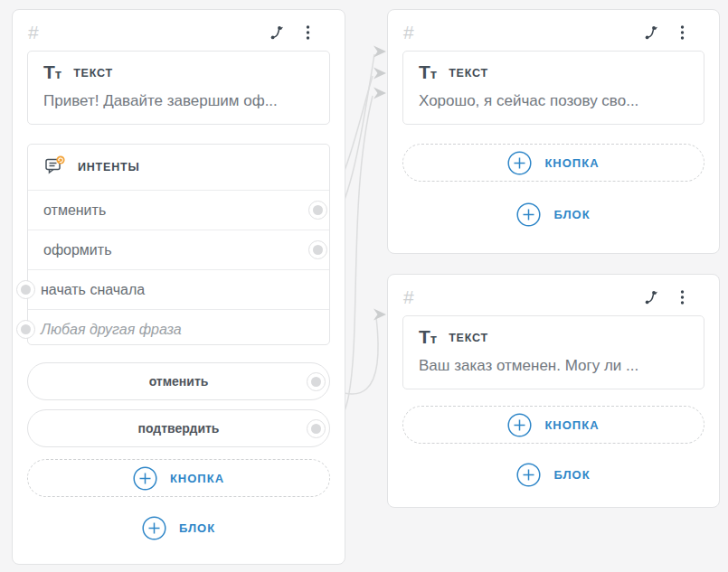 This screenshot has width=728, height=572. What do you see at coordinates (553, 361) in the screenshot?
I see `text-preview: Ваш заказ отменен. Могу ли ...` at bounding box center [553, 361].